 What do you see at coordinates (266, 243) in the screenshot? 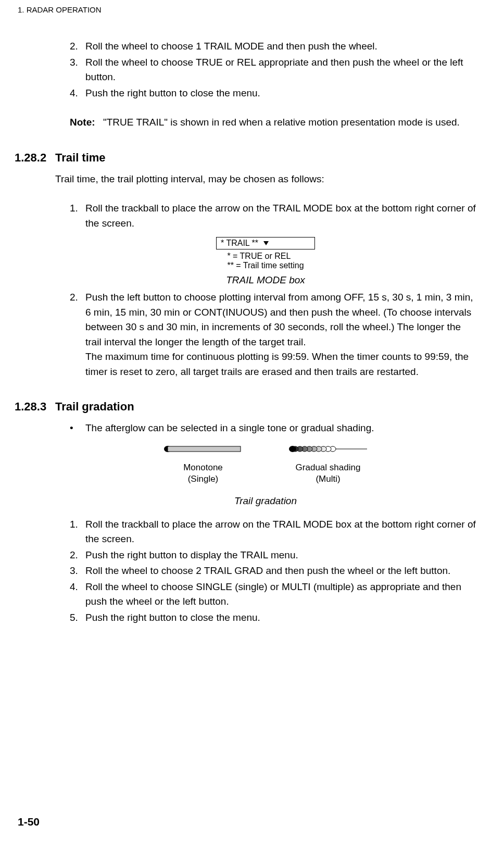
I see `dropdown-triangle-icon` at bounding box center [266, 243].